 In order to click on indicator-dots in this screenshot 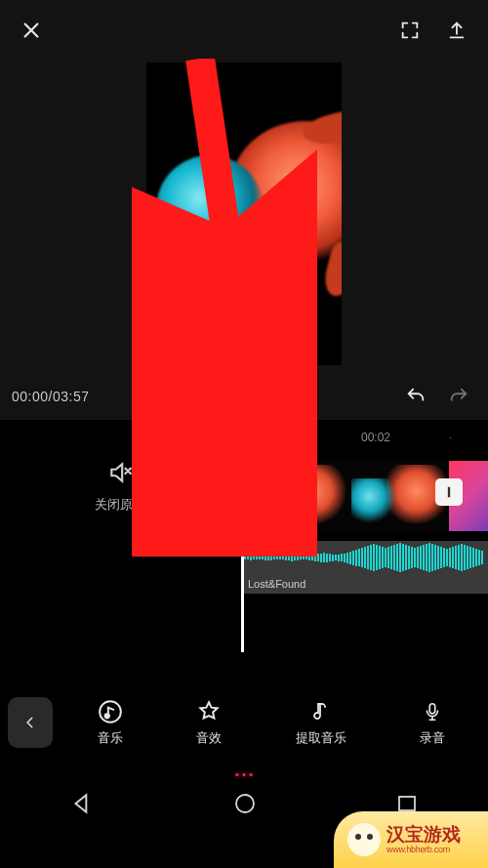, I will do `click(244, 775)`.